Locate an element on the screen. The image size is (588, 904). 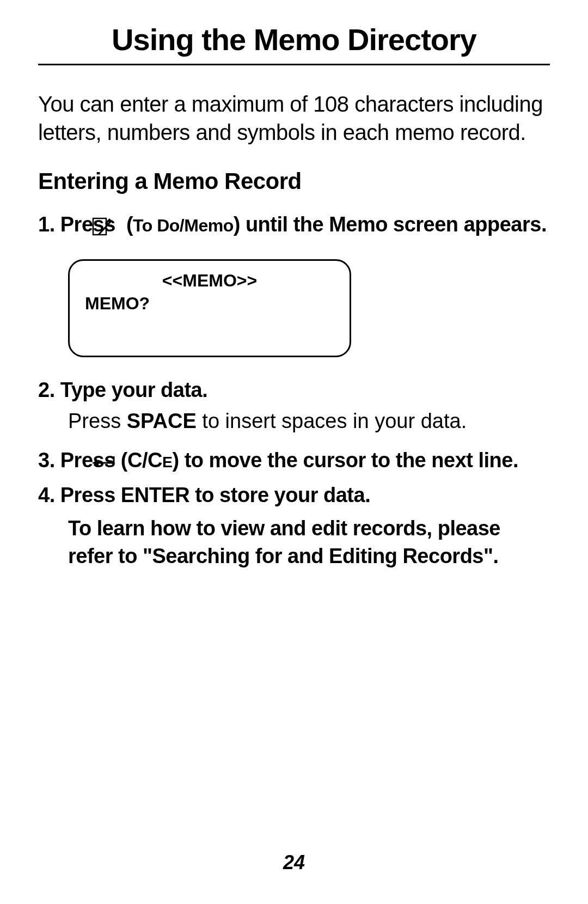
closing-note: To learn how to view and edit records, p… is located at coordinates (294, 542).